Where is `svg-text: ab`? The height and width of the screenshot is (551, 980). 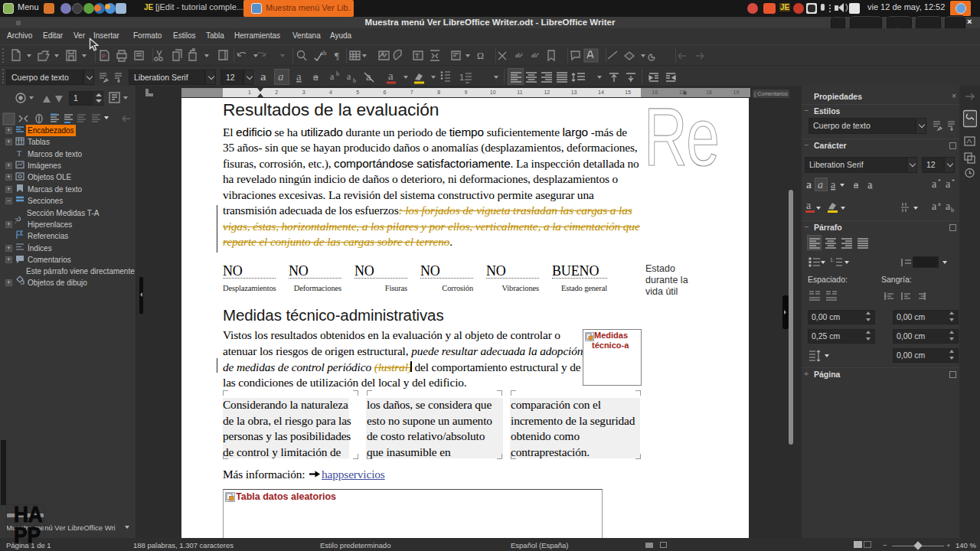 svg-text: ab is located at coordinates (323, 53).